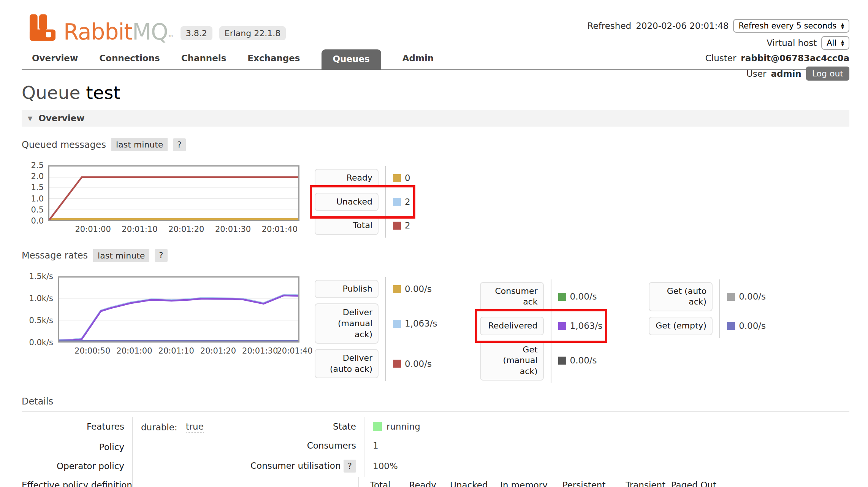 Image resolution: width=868 pixels, height=487 pixels. What do you see at coordinates (347, 226) in the screenshot?
I see `total-label-pill: Total` at bounding box center [347, 226].